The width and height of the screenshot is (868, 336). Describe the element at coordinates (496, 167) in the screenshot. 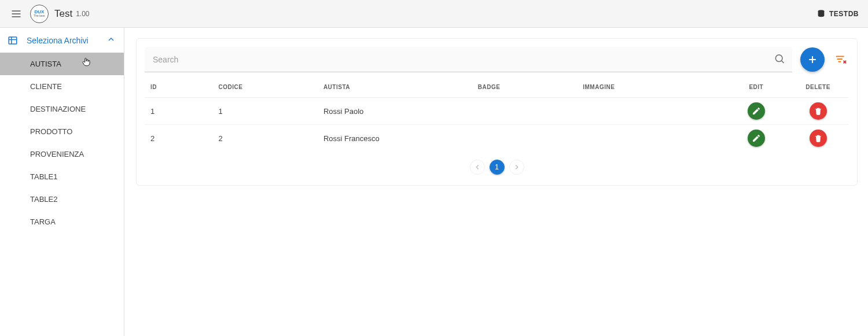

I see `pagination: 1` at that location.